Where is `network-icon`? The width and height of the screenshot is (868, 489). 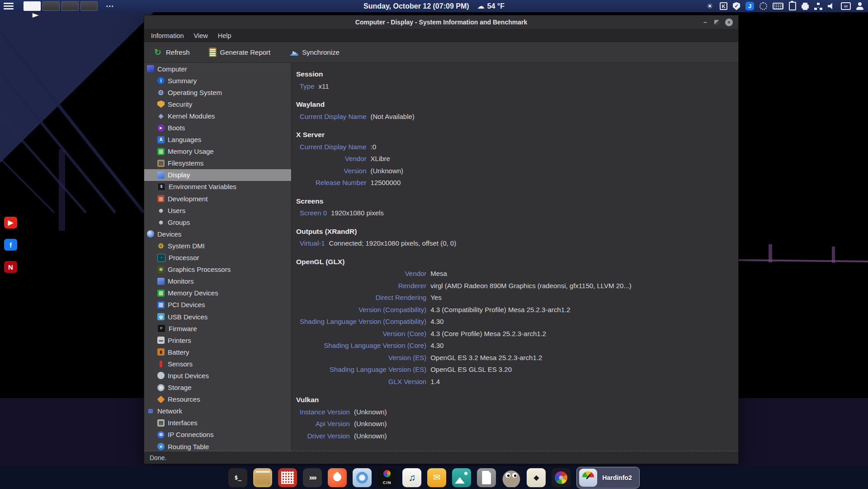
network-icon is located at coordinates (818, 6).